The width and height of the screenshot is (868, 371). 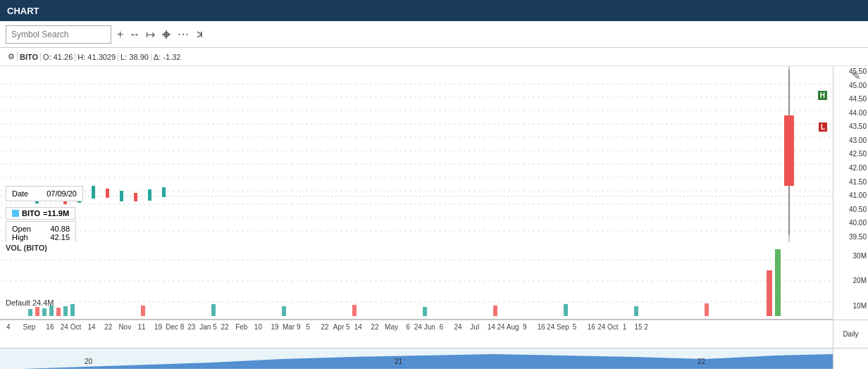 What do you see at coordinates (851, 168) in the screenshot?
I see `price-label-7: 42.00` at bounding box center [851, 168].